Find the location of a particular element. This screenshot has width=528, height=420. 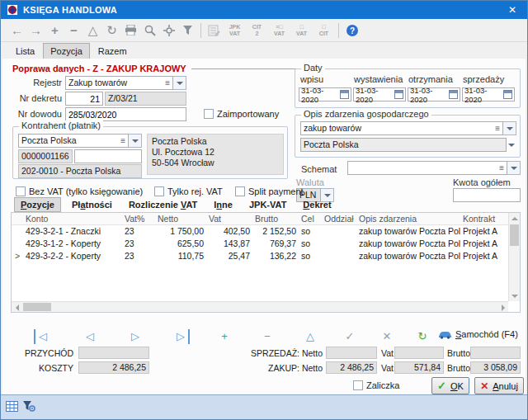

table-header-row: Konto Vat% Netto Vat Brutto Cel Oddział … is located at coordinates (260, 219).